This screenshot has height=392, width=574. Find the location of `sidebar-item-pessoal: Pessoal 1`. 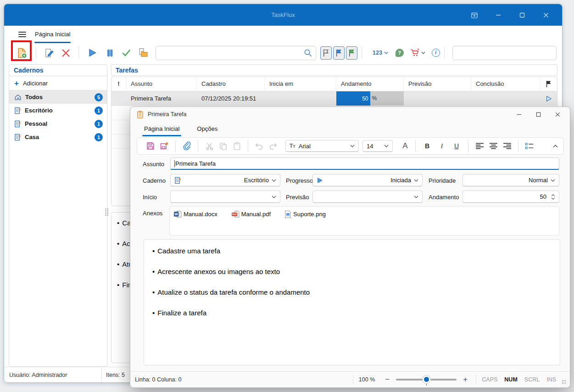

sidebar-item-pessoal: Pessoal 1 is located at coordinates (58, 124).